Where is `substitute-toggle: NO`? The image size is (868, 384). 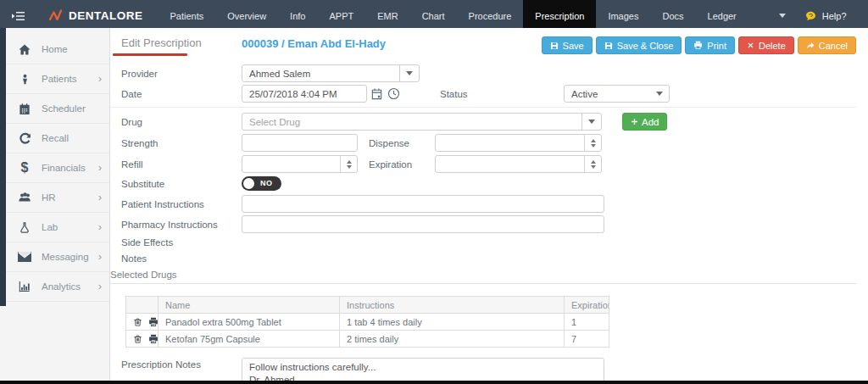 substitute-toggle: NO is located at coordinates (261, 183).